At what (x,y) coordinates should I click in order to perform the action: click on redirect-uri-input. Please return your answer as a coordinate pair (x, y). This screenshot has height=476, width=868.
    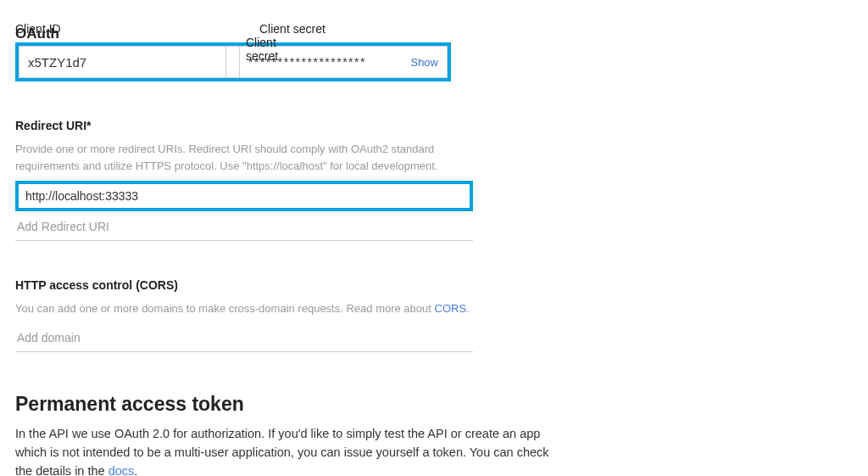
    Looking at the image, I should click on (244, 196).